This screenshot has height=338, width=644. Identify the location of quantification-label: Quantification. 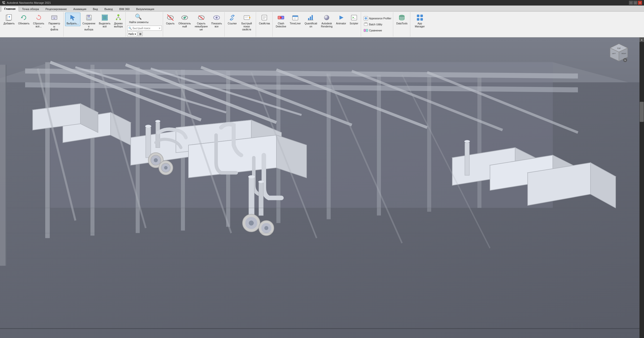
(311, 25).